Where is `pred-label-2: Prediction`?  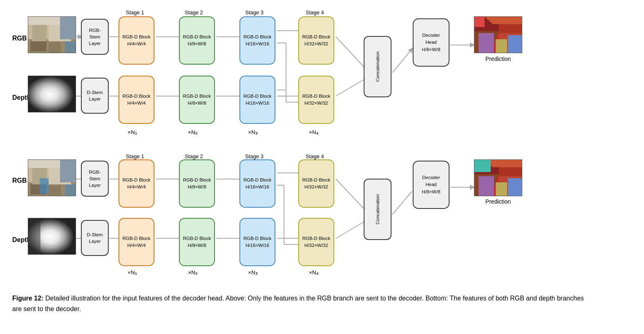 pred-label-2: Prediction is located at coordinates (498, 202).